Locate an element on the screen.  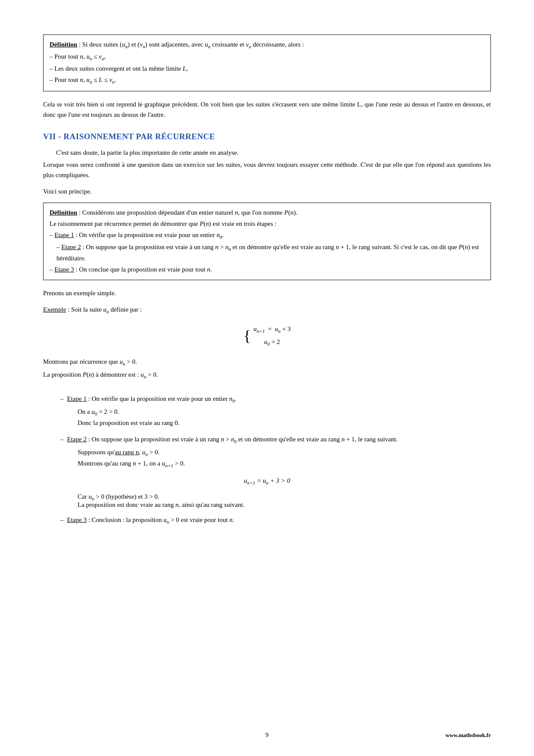
math-system-display: { un+1 = un + 3 u0 = 2 is located at coordinates (267, 336).